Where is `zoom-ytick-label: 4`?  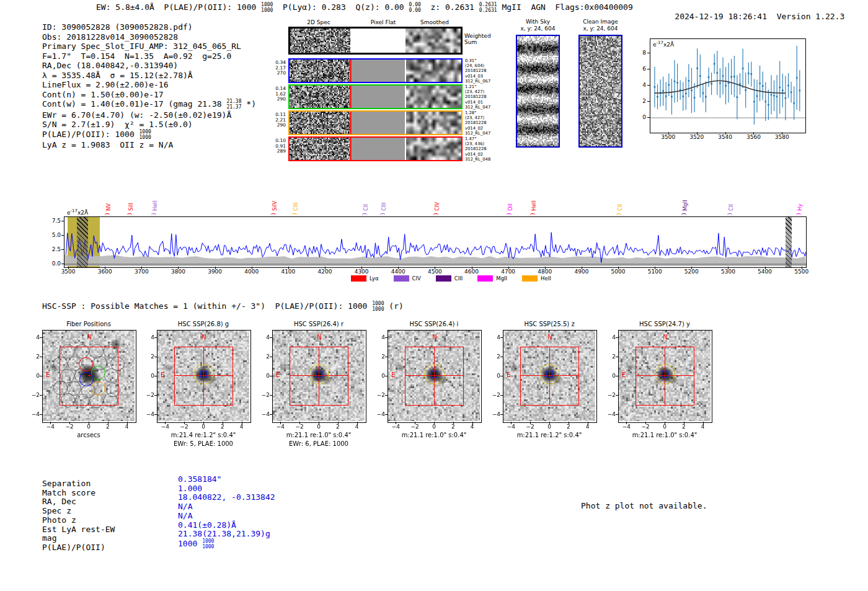 zoom-ytick-label: 4 is located at coordinates (642, 85).